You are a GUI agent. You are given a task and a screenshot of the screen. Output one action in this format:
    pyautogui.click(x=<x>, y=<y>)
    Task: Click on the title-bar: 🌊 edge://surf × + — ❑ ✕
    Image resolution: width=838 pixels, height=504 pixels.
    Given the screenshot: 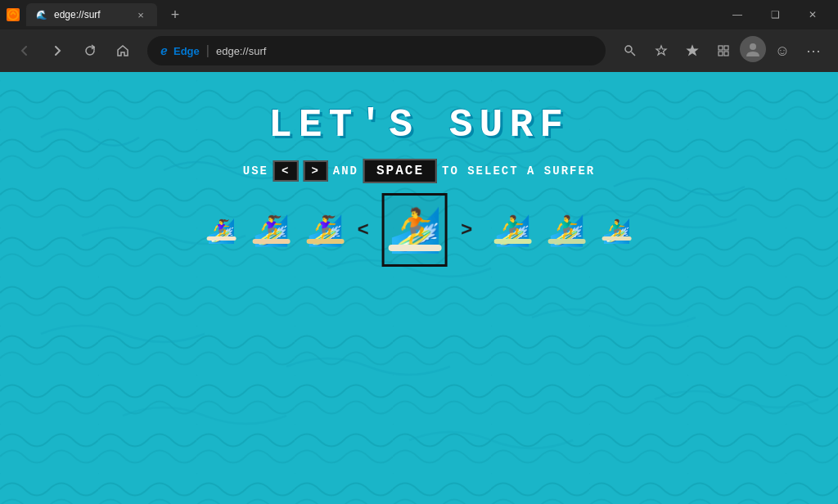 What is the action you would take?
    pyautogui.click(x=419, y=15)
    